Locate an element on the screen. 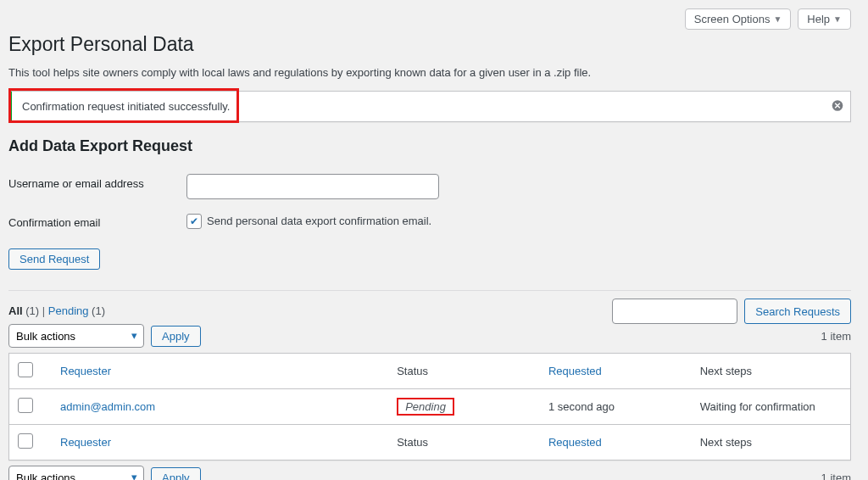  screen-options-button: Screen Options ▼ is located at coordinates (738, 19).